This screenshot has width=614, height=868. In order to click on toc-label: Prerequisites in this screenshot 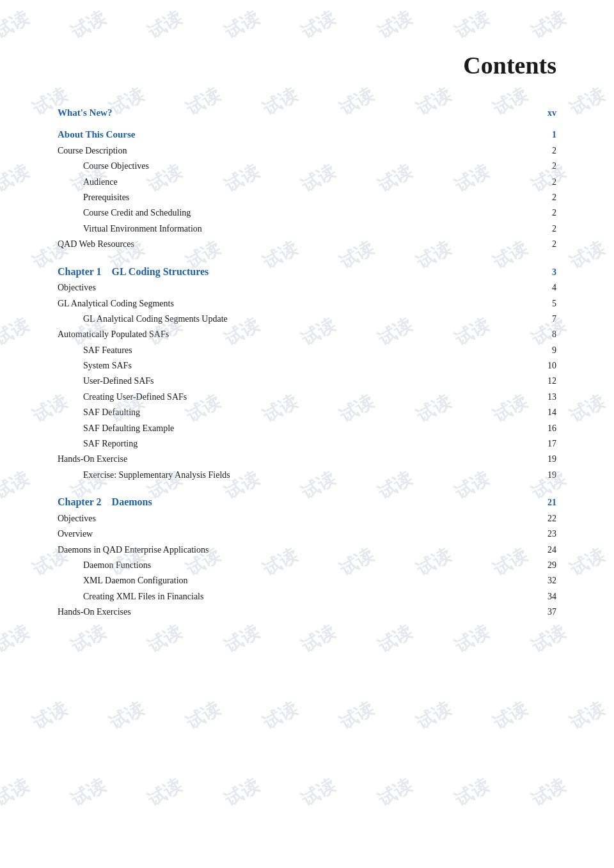, I will do `click(106, 198)`.